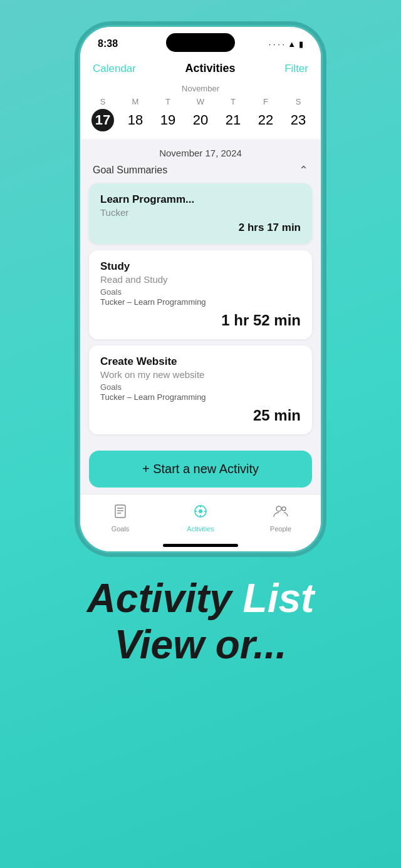  I want to click on card-meta-value-website: Tucker – Learn Programming, so click(200, 397).